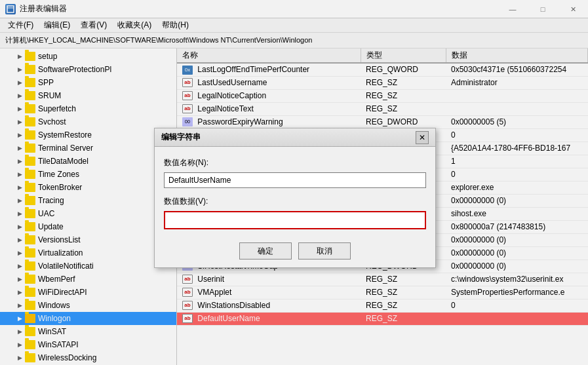 Image resolution: width=588 pixels, height=365 pixels. I want to click on name-label: 数值名称(N):, so click(295, 163).